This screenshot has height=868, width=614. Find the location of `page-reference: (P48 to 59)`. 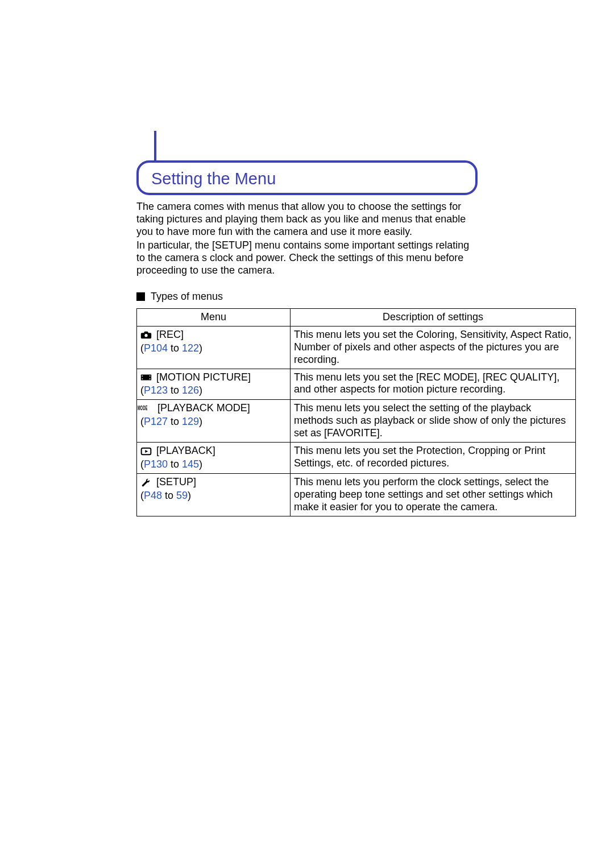

page-reference: (P48 to 59) is located at coordinates (214, 496).